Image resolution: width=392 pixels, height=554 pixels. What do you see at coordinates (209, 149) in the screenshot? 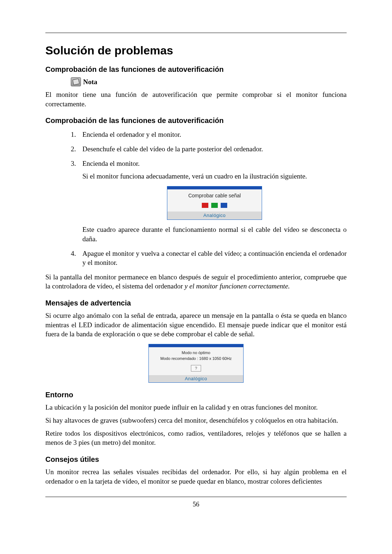
I see `step-item: Desenchufe el cable del vídeo de la part…` at bounding box center [209, 149].